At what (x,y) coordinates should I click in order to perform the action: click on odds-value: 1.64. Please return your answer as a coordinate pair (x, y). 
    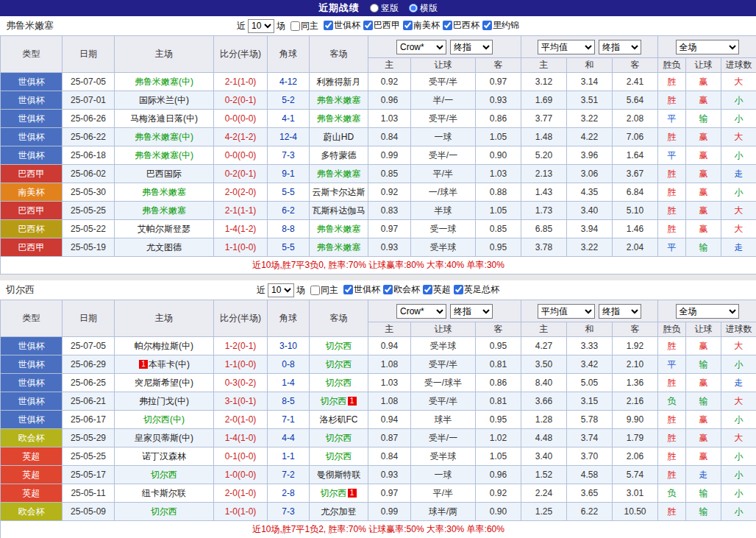
    Looking at the image, I should click on (635, 156).